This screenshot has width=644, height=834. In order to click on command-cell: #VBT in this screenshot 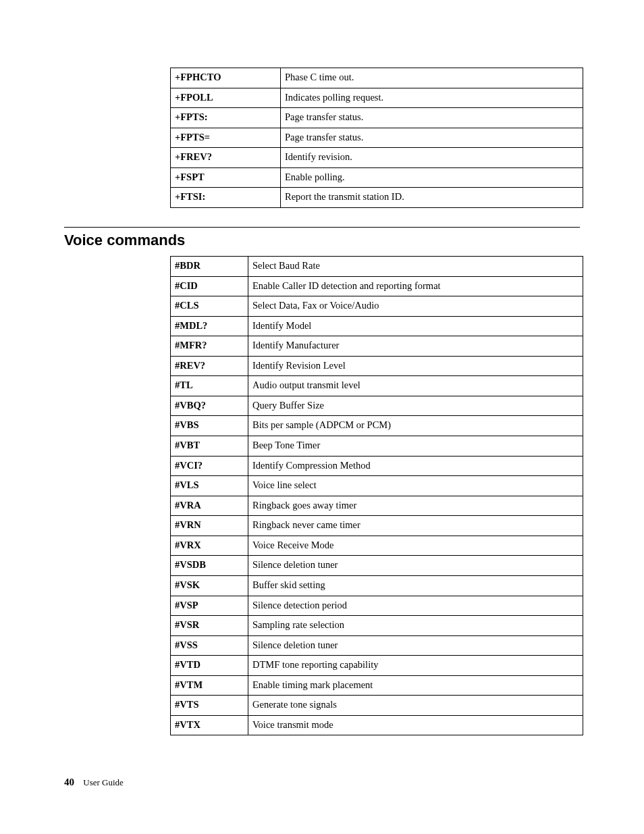, I will do `click(209, 446)`.